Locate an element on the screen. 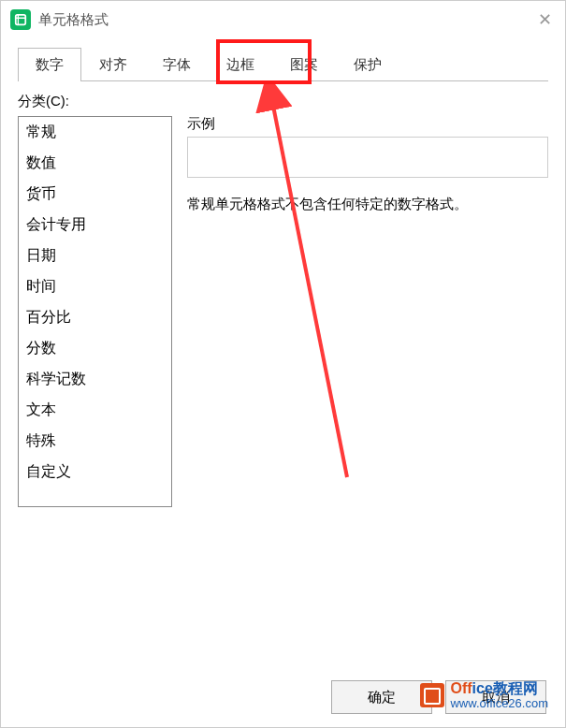 The width and height of the screenshot is (566, 728). close-icon: ✕ is located at coordinates (544, 20).